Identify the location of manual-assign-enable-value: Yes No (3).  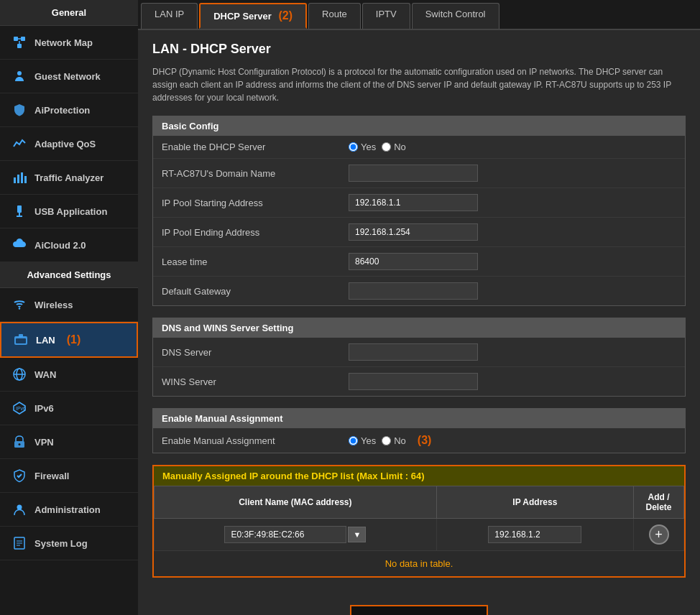
(512, 440).